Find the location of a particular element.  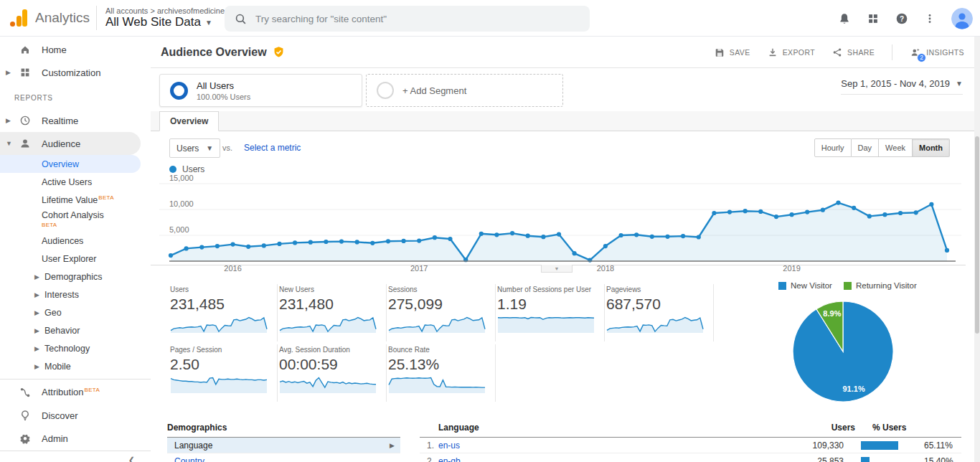

metric-value: 25.13% is located at coordinates (438, 364).